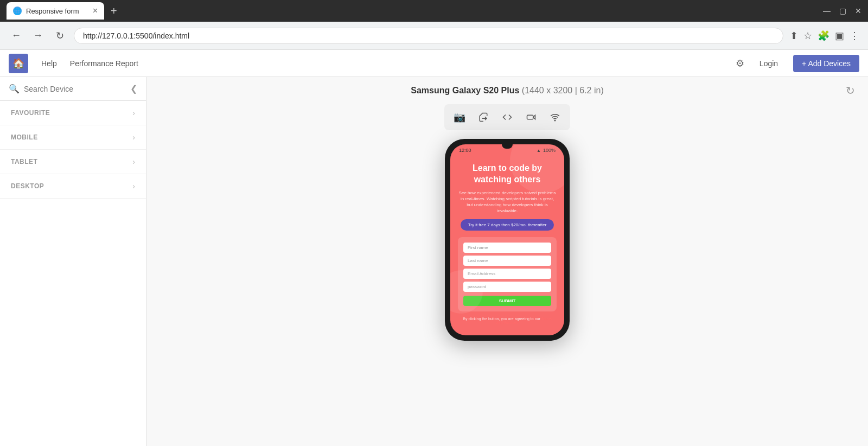  What do you see at coordinates (73, 162) in the screenshot?
I see `sidebar-item-tablet: TABLET ›` at bounding box center [73, 162].